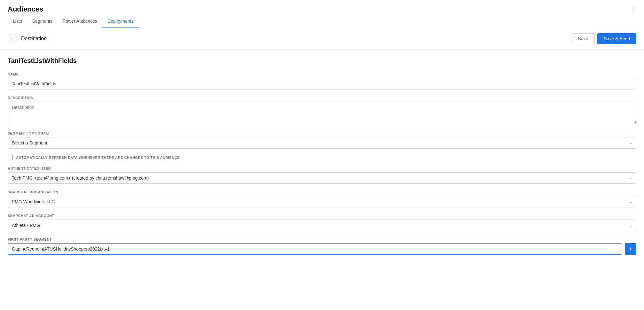  I want to click on page-title: Destination, so click(34, 39).